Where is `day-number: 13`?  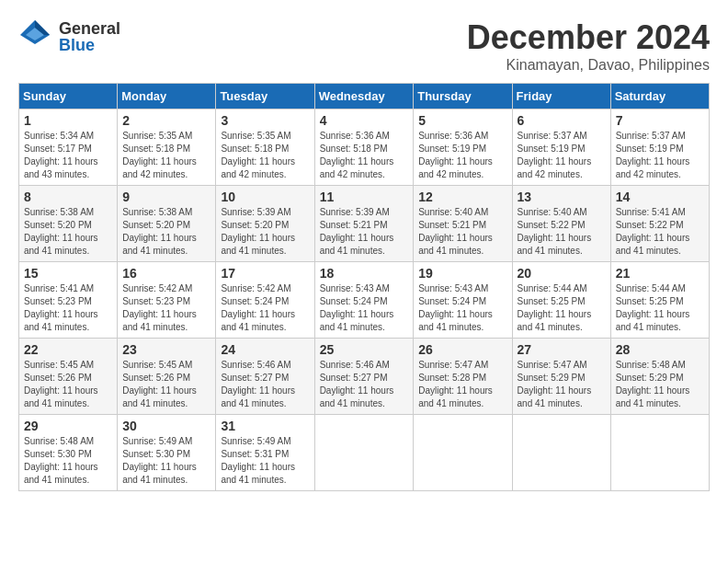 day-number: 13 is located at coordinates (562, 197).